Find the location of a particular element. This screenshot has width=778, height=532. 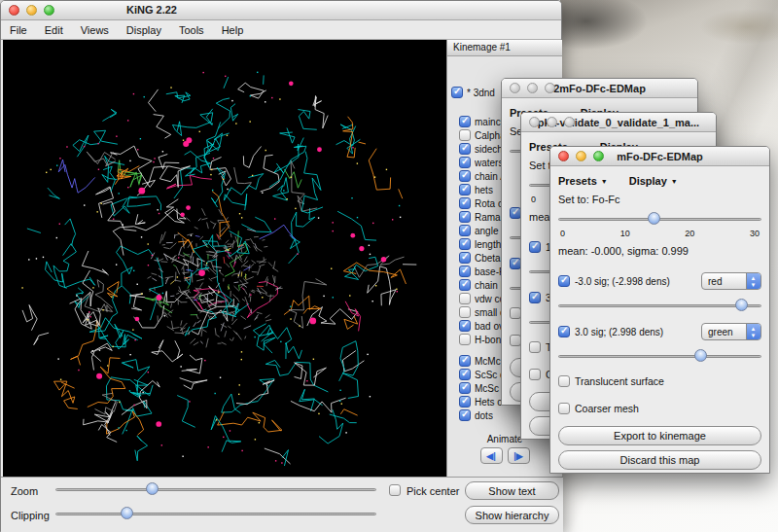

menu-edit: Edit is located at coordinates (54, 29).